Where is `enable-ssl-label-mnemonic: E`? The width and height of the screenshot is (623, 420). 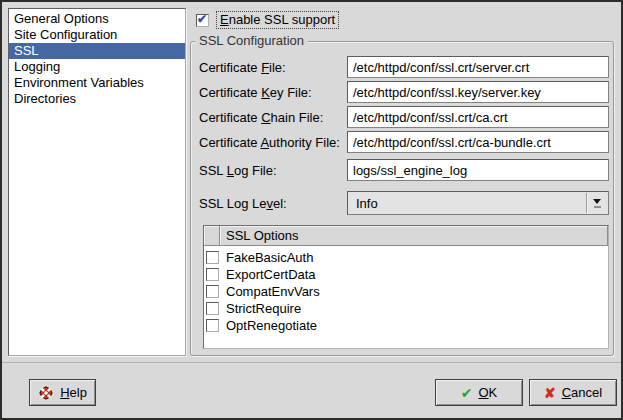 enable-ssl-label-mnemonic: E is located at coordinates (224, 20).